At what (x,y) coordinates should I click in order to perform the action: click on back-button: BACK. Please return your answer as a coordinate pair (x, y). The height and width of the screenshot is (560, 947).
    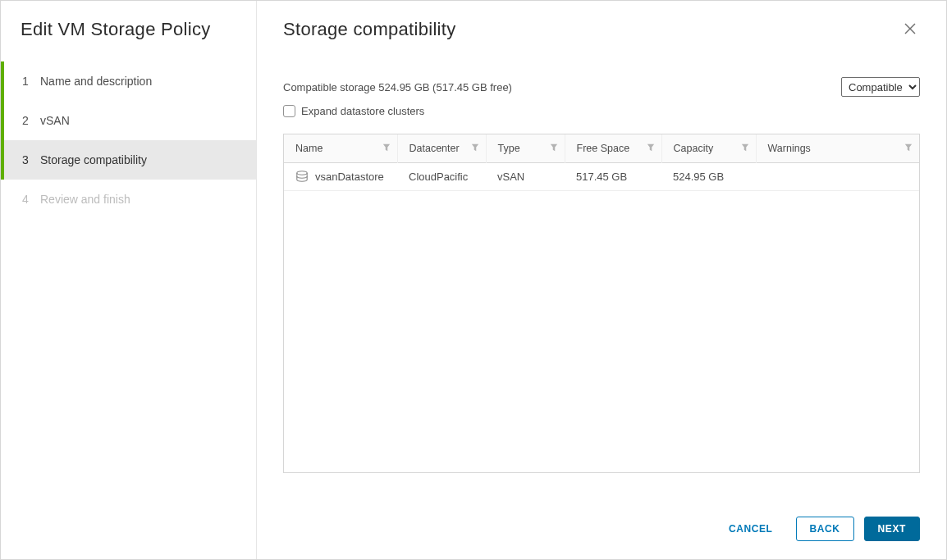
    Looking at the image, I should click on (826, 529).